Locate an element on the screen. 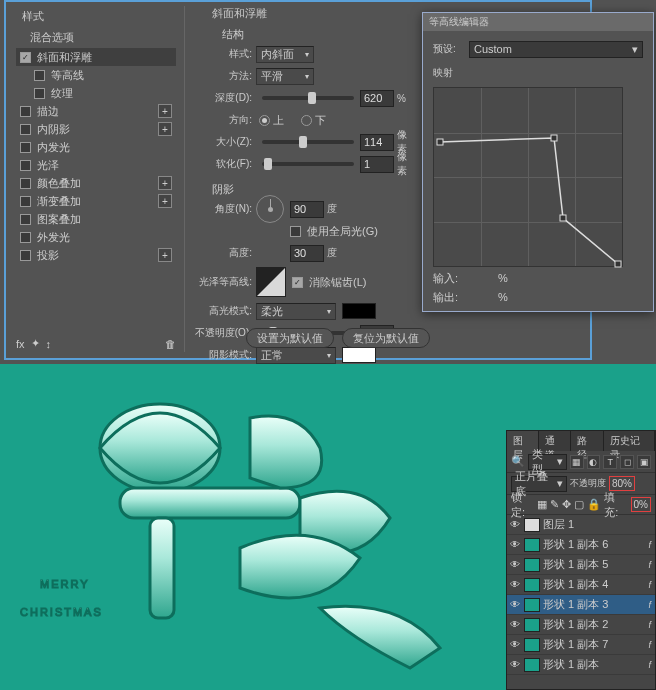  make-default-button: 设置为默认值 is located at coordinates (290, 338).